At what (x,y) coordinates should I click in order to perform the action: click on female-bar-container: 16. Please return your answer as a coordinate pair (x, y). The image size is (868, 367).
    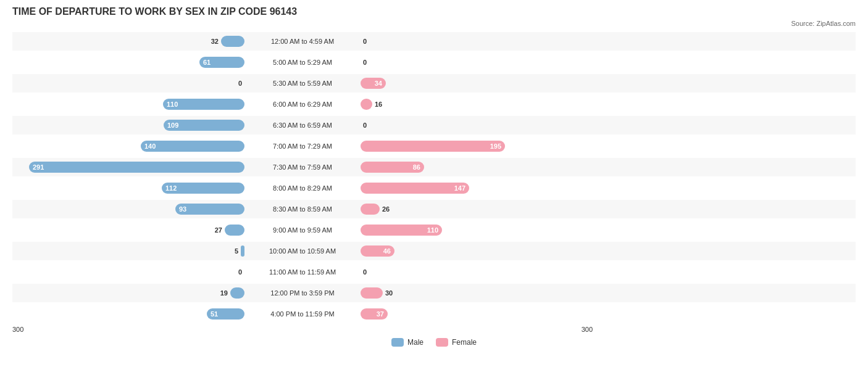
    Looking at the image, I should click on (475, 104).